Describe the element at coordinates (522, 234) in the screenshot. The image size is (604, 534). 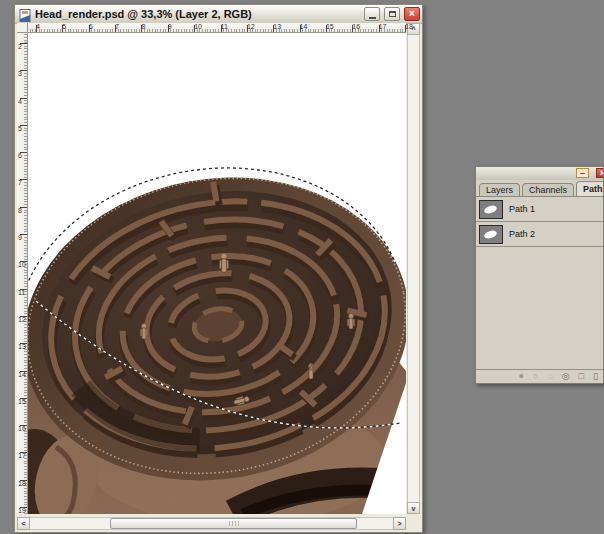
I see `path-name: Path 2` at that location.